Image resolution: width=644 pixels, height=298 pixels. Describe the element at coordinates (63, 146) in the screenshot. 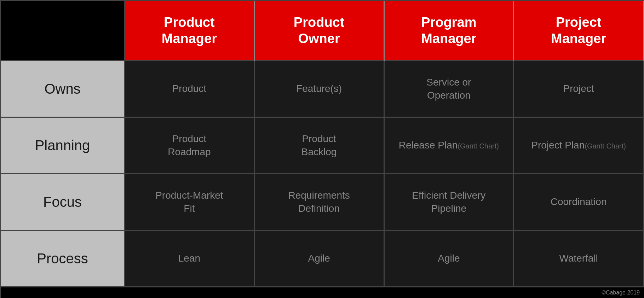

I see `row-label-planning: Planning` at that location.